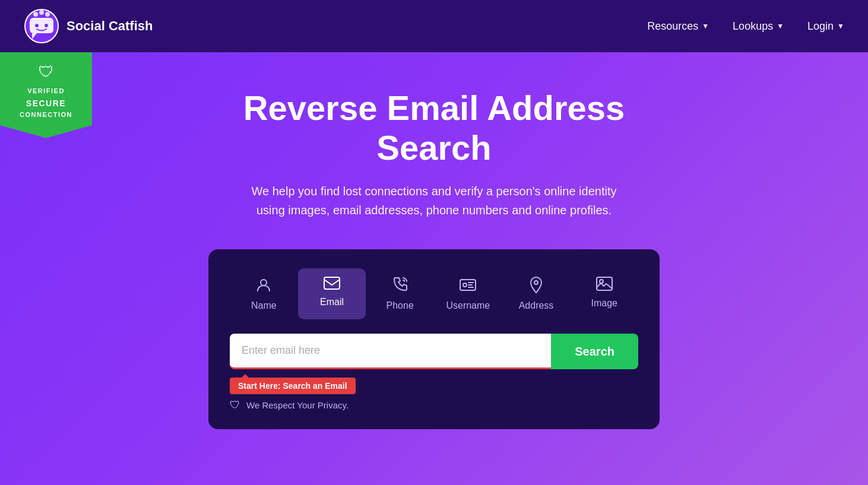  I want to click on navbar: Social Catfish Resources ▼ Lookups ▼ Log…, so click(434, 26).